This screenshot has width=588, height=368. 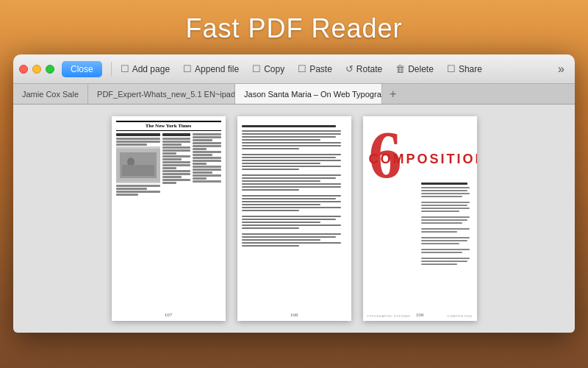 What do you see at coordinates (369, 69) in the screenshot?
I see `rotate-label: Rotate` at bounding box center [369, 69].